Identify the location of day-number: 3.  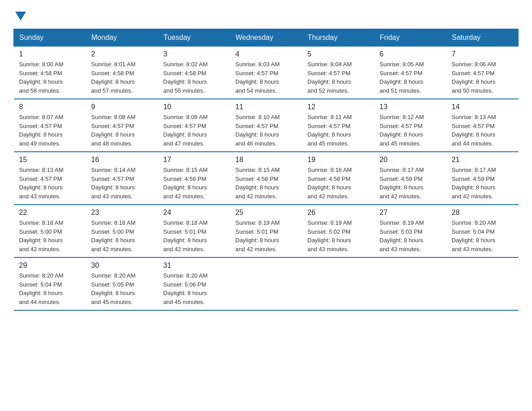
(194, 54).